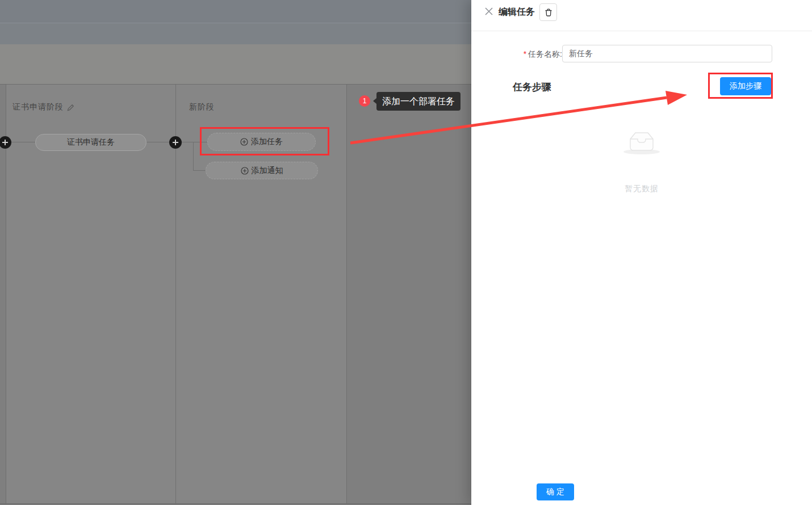  What do you see at coordinates (539, 54) in the screenshot?
I see `task-name-label: *任务名称:` at bounding box center [539, 54].